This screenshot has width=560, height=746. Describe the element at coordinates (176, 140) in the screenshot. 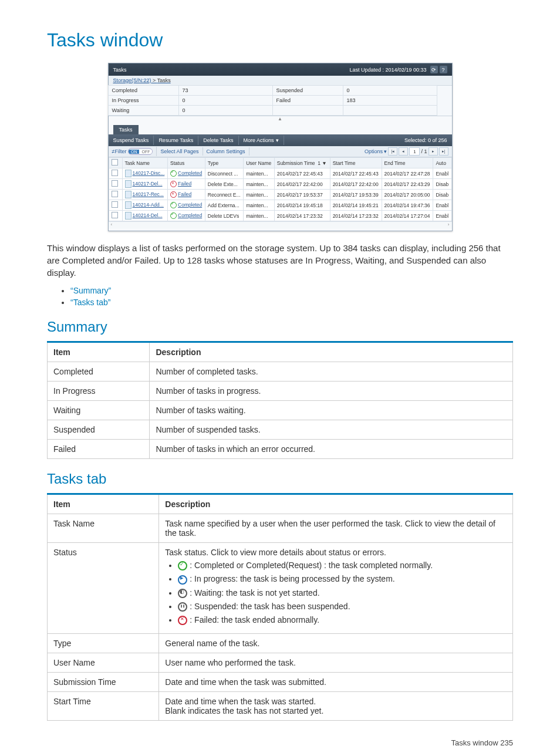

I see `resume-tasks-button: Resume Tasks` at that location.